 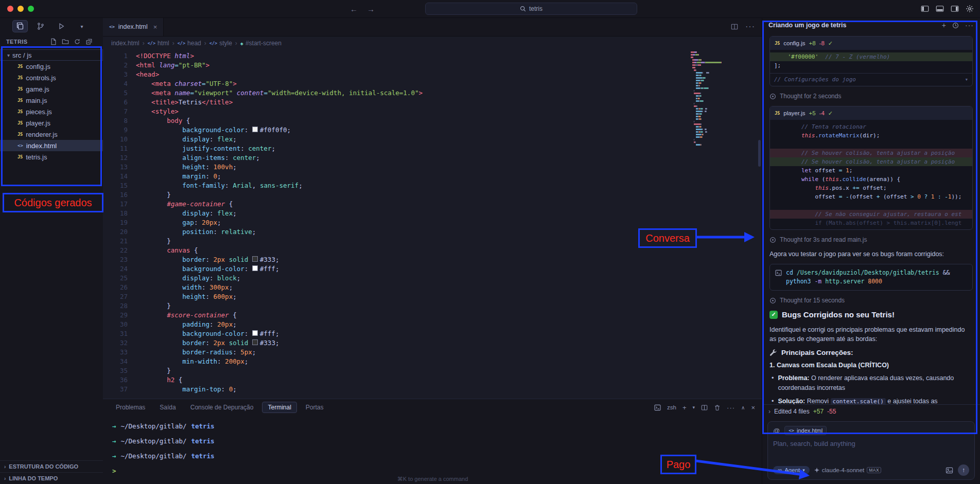 I want to click on terminal-output: →~/Desktop/gitlab/tetris→~/Desktop/gitla…, so click(x=432, y=447).